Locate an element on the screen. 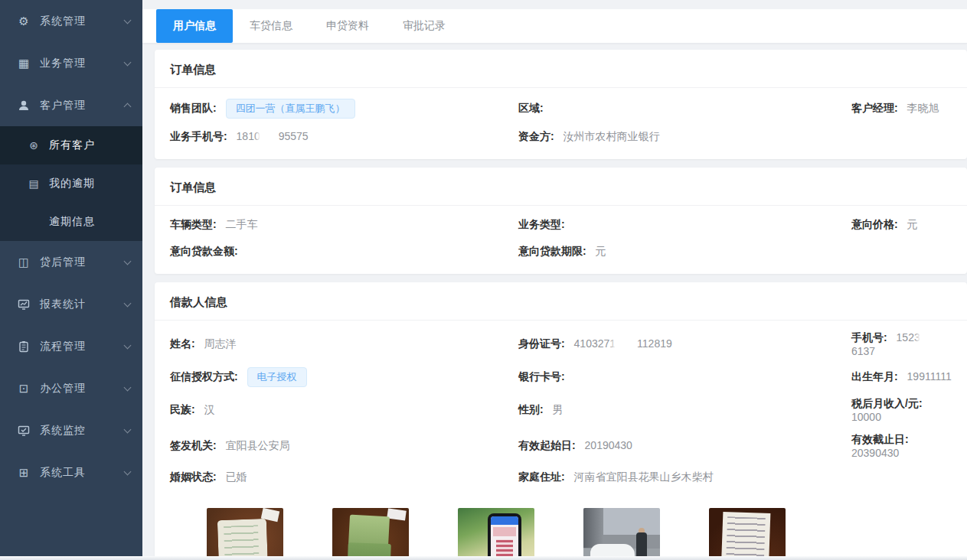 The image size is (967, 560). e-auth-tag: 电子授权 is located at coordinates (277, 377).